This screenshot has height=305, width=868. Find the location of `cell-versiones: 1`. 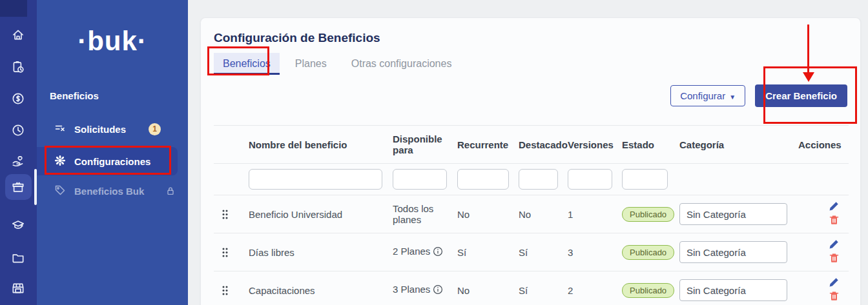

cell-versiones: 1 is located at coordinates (595, 214).